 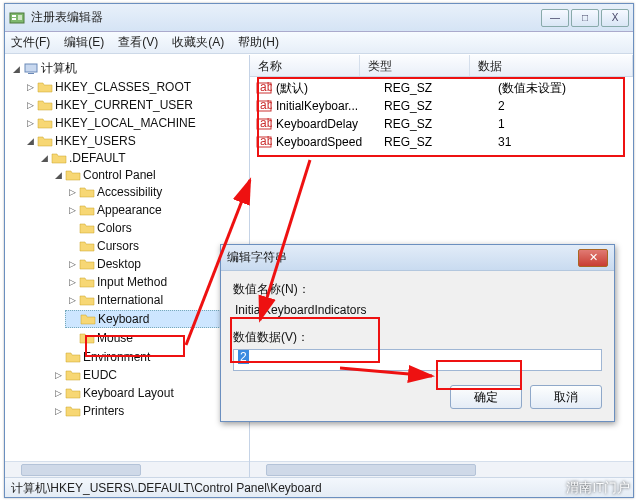 I want to click on list-row: ab InitialKeyboar... REG_SZ 2, so click(x=442, y=106).